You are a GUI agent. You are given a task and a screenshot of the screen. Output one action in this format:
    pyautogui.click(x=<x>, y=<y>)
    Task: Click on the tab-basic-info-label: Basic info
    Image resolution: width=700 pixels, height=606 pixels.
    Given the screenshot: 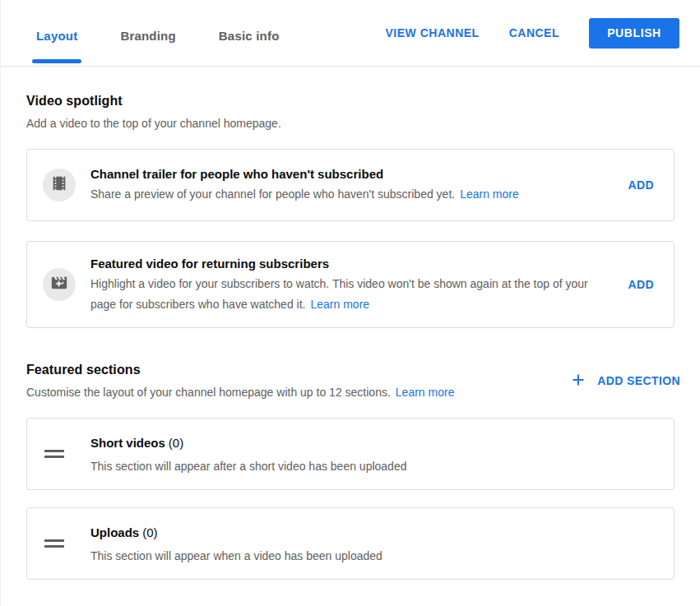 What is the action you would take?
    pyautogui.click(x=249, y=36)
    